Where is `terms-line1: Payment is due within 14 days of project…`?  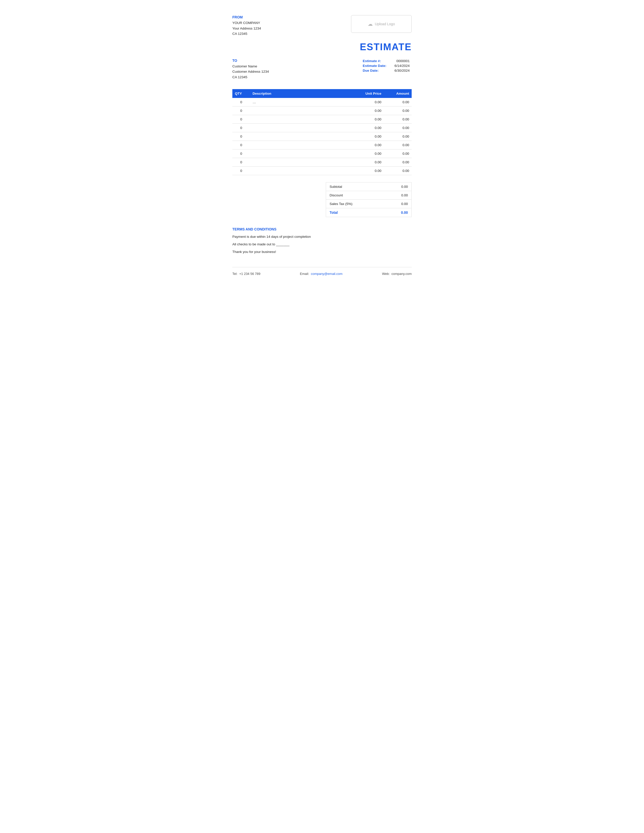
terms-line1: Payment is due within 14 days of project… is located at coordinates (322, 236).